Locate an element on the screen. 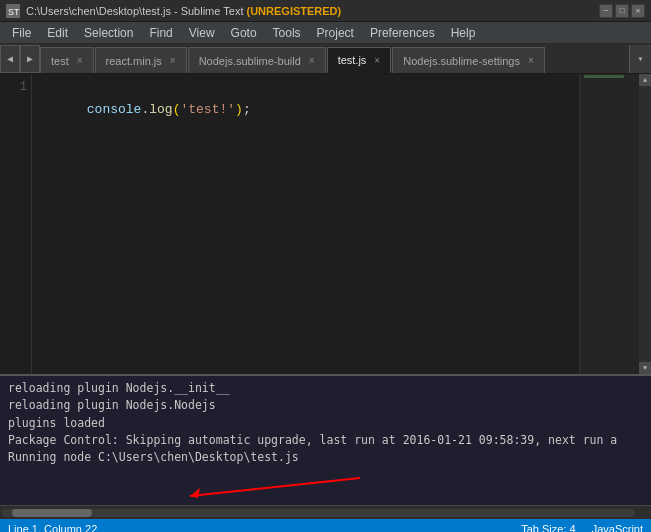  scroll-down-button: ▼ is located at coordinates (645, 368).